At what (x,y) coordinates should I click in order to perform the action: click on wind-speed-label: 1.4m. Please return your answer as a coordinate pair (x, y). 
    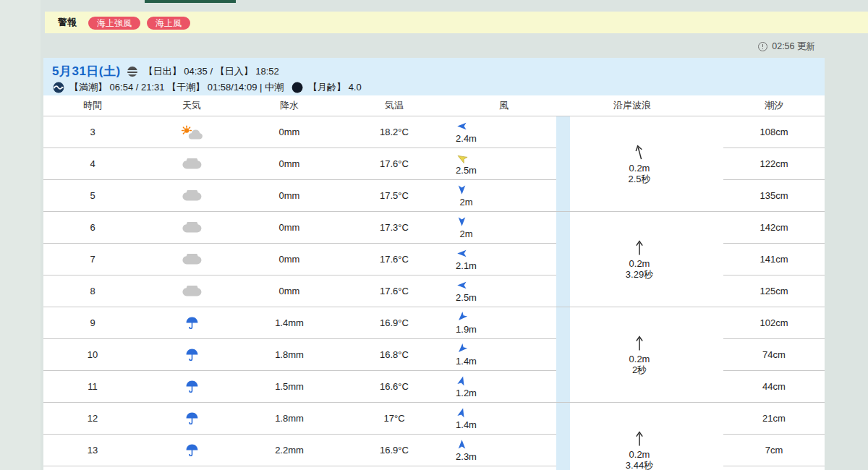
    Looking at the image, I should click on (466, 425).